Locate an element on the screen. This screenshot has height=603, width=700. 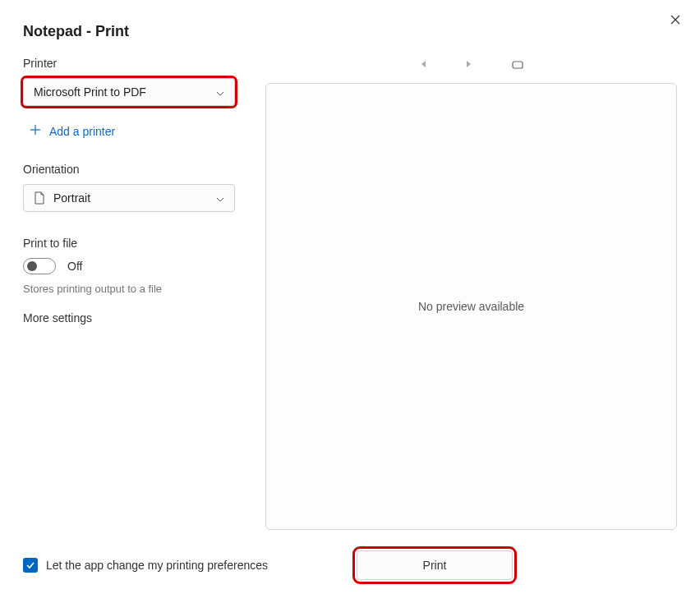
preview-controls is located at coordinates (472, 65).